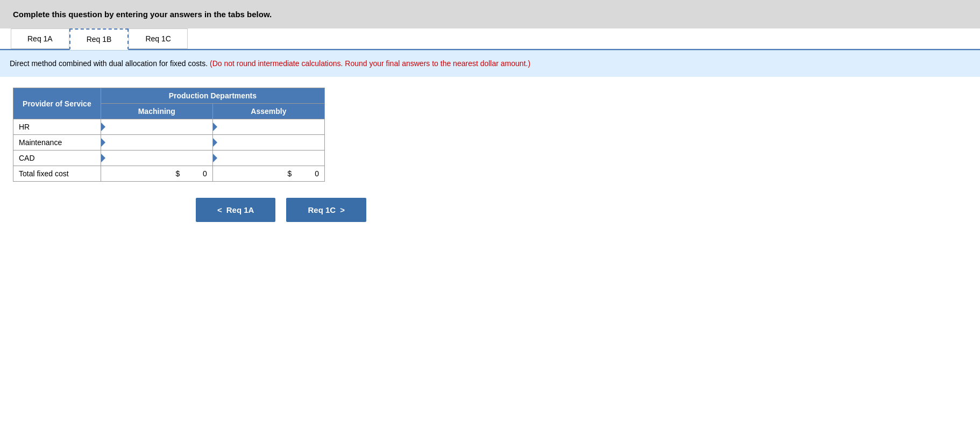 This screenshot has height=430, width=980. What do you see at coordinates (109, 63) in the screenshot?
I see `instruction-main: Direct method combined with dual allocat…` at bounding box center [109, 63].